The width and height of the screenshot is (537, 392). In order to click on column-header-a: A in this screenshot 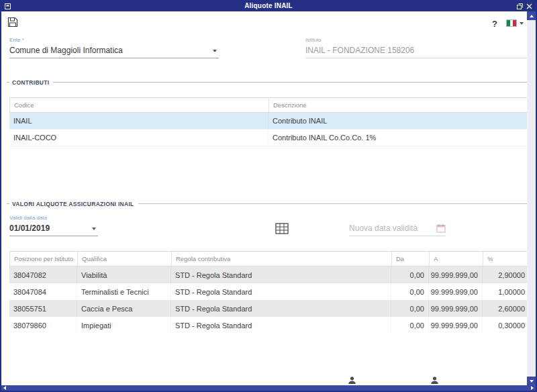, I will do `click(456, 259)`.